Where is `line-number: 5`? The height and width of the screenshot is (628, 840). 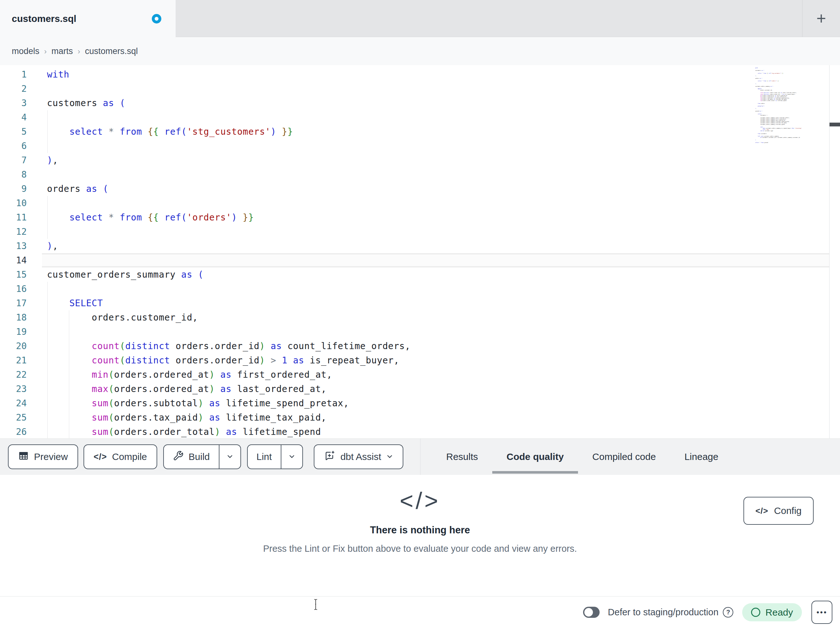 line-number: 5 is located at coordinates (13, 131).